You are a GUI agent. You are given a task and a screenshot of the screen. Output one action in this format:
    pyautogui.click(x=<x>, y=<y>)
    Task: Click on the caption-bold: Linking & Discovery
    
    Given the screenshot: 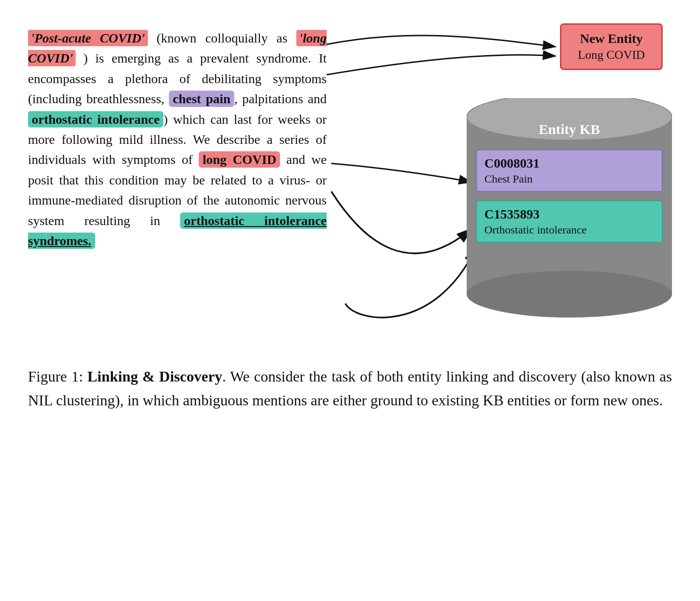 What is the action you would take?
    pyautogui.click(x=155, y=376)
    